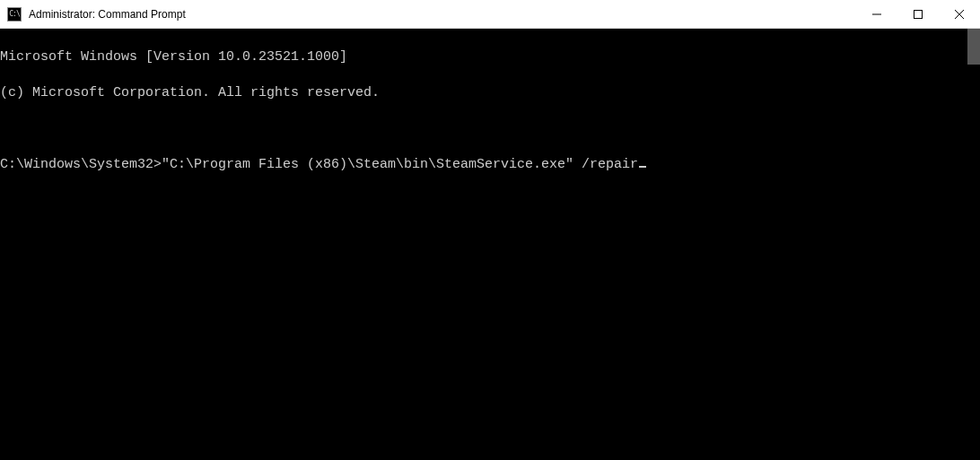 The image size is (980, 460). Describe the element at coordinates (959, 14) in the screenshot. I see `close-button` at that location.